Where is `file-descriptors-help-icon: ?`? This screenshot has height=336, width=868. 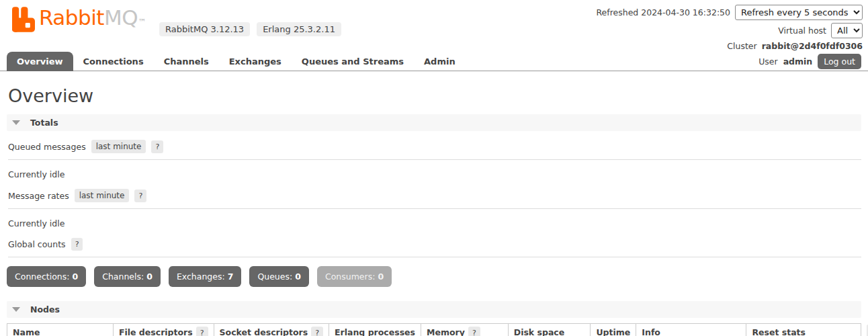 file-descriptors-help-icon: ? is located at coordinates (202, 331).